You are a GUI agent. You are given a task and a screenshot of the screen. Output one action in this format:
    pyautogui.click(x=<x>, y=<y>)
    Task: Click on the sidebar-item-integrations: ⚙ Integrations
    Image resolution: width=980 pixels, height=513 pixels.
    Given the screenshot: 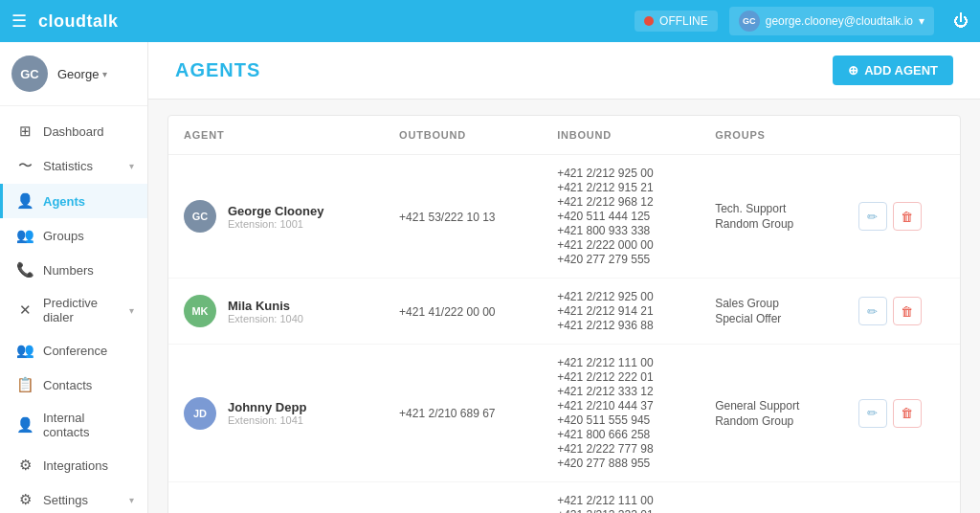 What is the action you would take?
    pyautogui.click(x=74, y=465)
    